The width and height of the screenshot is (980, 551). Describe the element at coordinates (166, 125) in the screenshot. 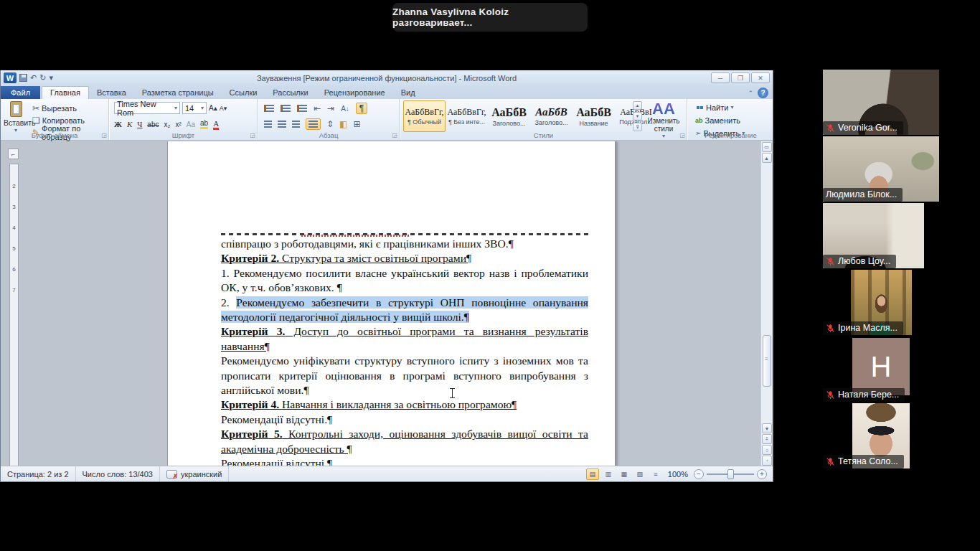

I see `subscript-button: х₂` at that location.